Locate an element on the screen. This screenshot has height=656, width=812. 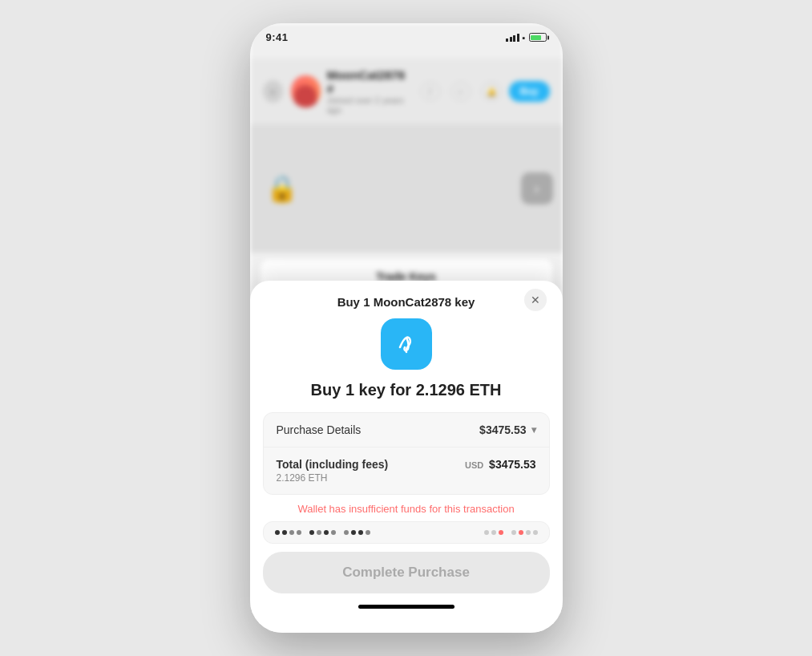
bg-subtitle: Joined over 2 years ago is located at coordinates (370, 105).